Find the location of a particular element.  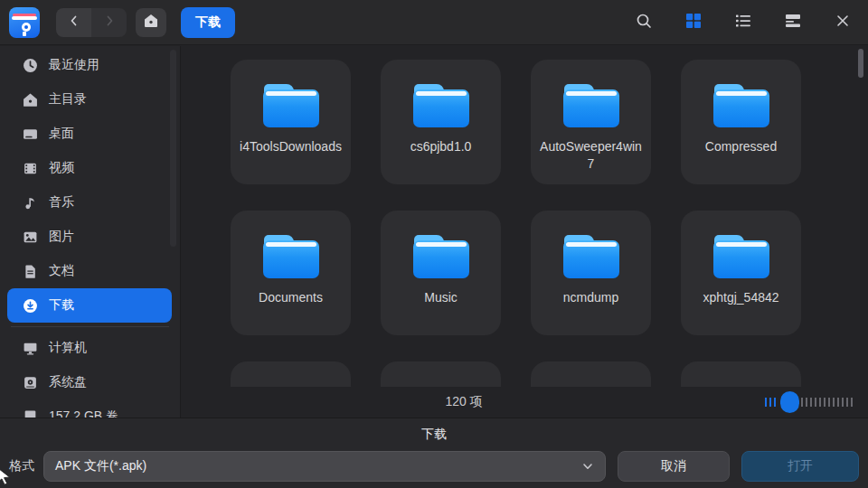

sidebar-scrollbar is located at coordinates (174, 148).